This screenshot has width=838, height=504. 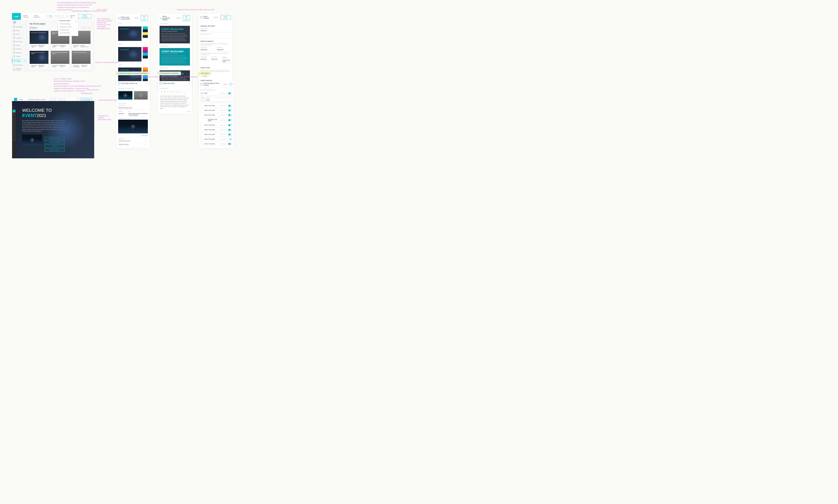 I want to click on sidebar-item: Locations, so click(x=19, y=38).